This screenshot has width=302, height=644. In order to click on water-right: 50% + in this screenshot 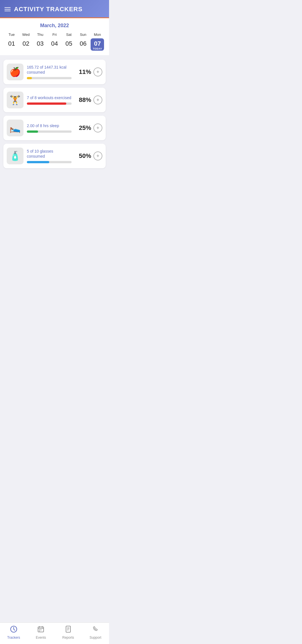, I will do `click(89, 156)`.